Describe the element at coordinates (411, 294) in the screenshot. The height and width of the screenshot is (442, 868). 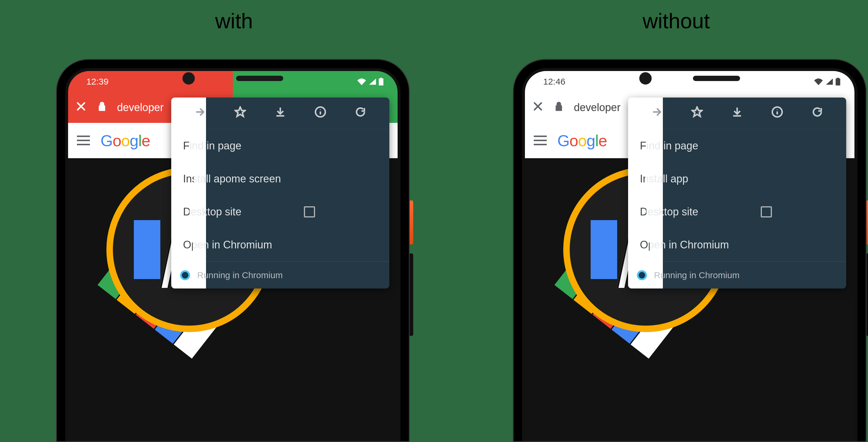
I see `volume-button` at that location.